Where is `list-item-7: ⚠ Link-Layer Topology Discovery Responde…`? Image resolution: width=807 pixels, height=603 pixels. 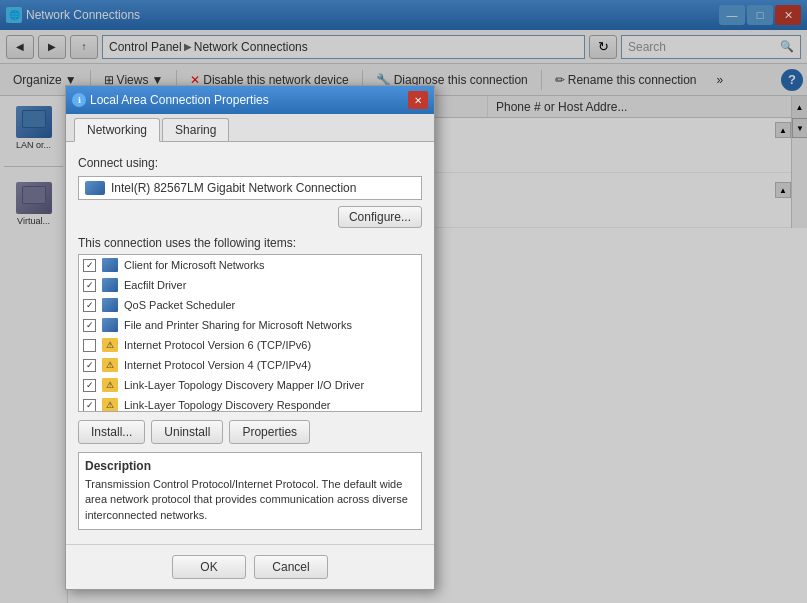 list-item-7: ⚠ Link-Layer Topology Discovery Responde… is located at coordinates (250, 404).